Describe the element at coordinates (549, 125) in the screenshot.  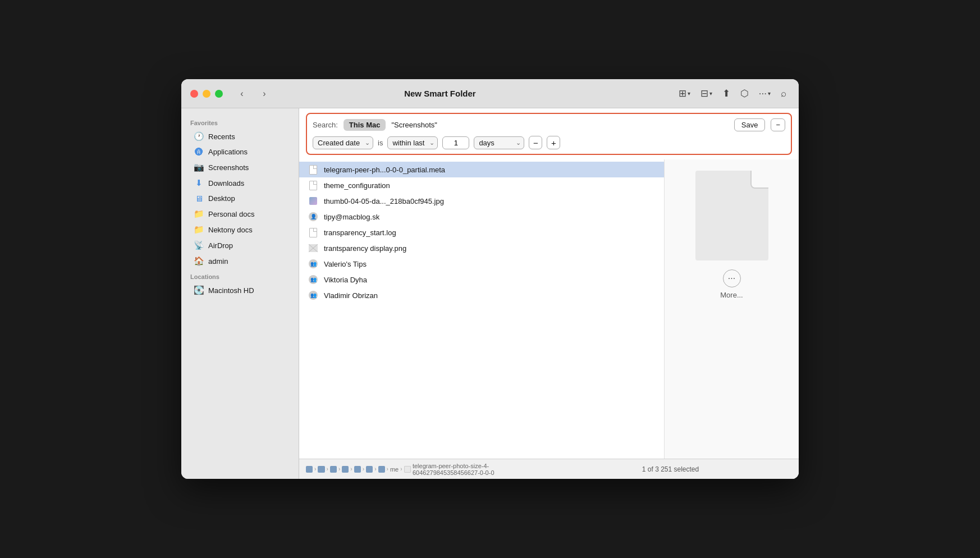
I see `search-row-1: Search: This Mac "Screenshots" Save −` at that location.